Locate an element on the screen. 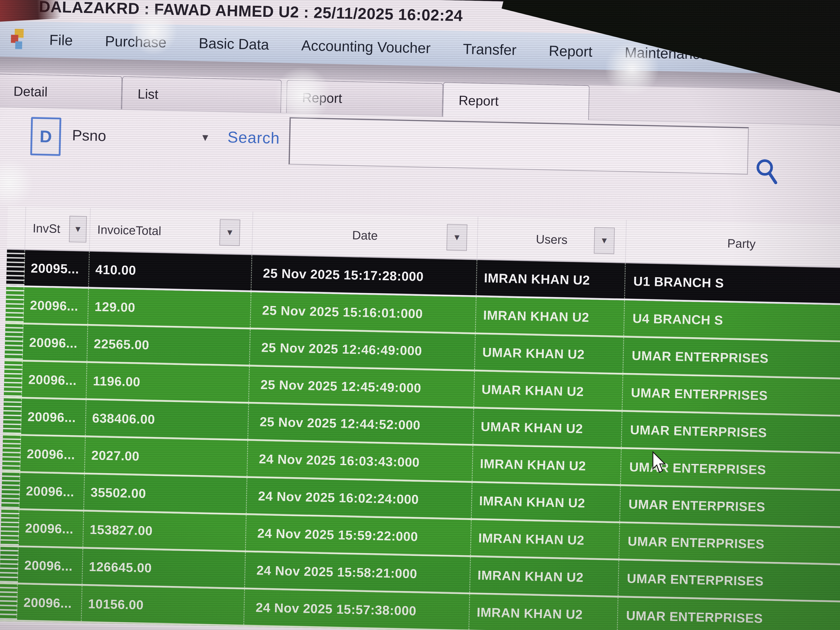 The image size is (840, 630). column-header-invst: InvSt ▼ is located at coordinates (58, 229).